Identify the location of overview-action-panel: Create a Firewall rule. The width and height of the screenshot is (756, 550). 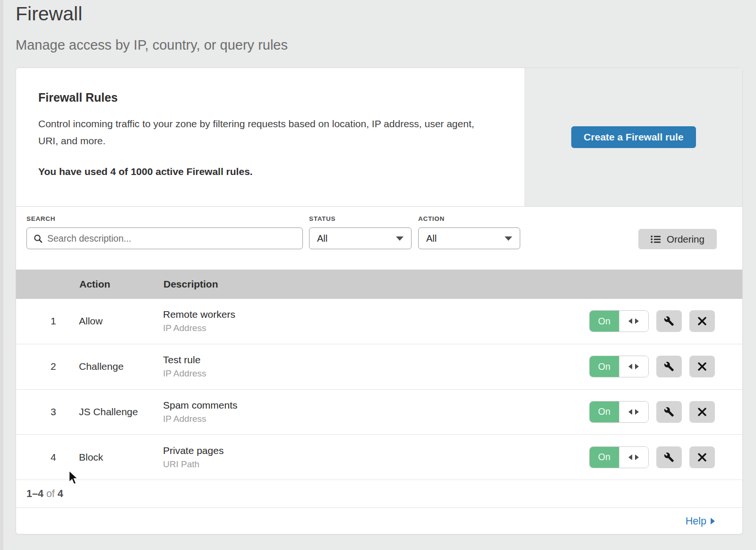
(633, 137).